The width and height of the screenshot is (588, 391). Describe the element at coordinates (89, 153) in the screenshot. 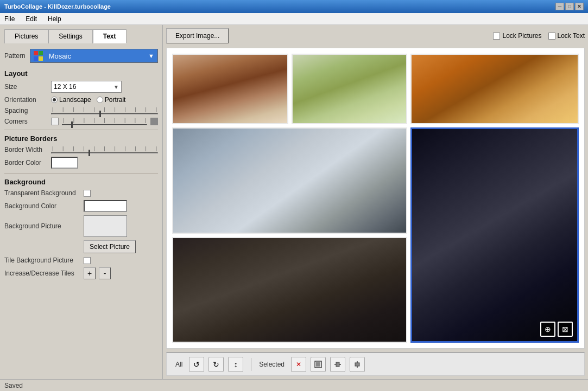

I see `border-width-handle` at that location.